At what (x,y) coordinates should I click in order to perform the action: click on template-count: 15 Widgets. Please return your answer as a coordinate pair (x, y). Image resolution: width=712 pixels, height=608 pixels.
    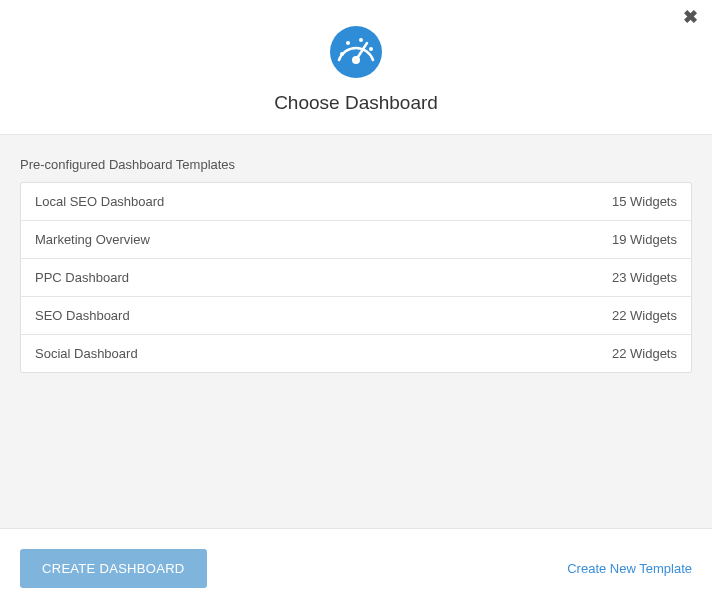
    Looking at the image, I should click on (644, 202).